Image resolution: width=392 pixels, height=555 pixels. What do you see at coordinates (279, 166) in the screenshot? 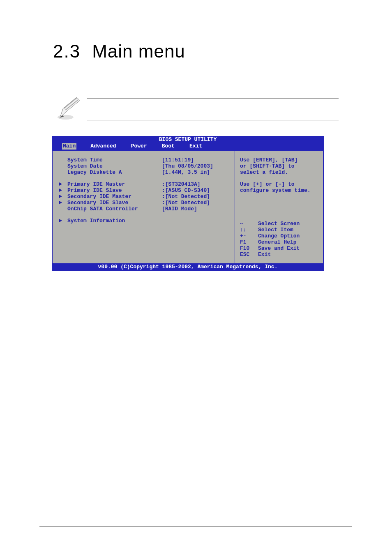
I see `help-line: or [SHIFT-TAB] to` at bounding box center [279, 166].